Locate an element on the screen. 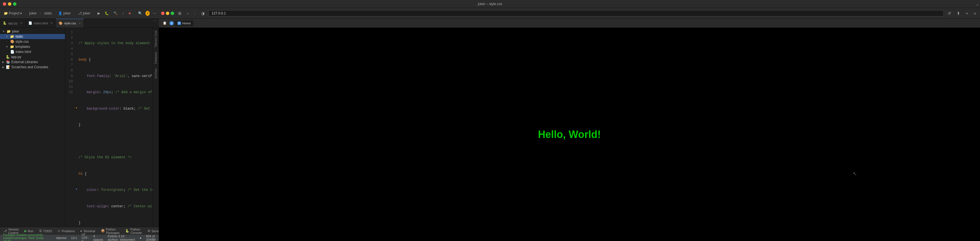  code-content: /* Apply styles to the body element */ b… is located at coordinates (114, 127).